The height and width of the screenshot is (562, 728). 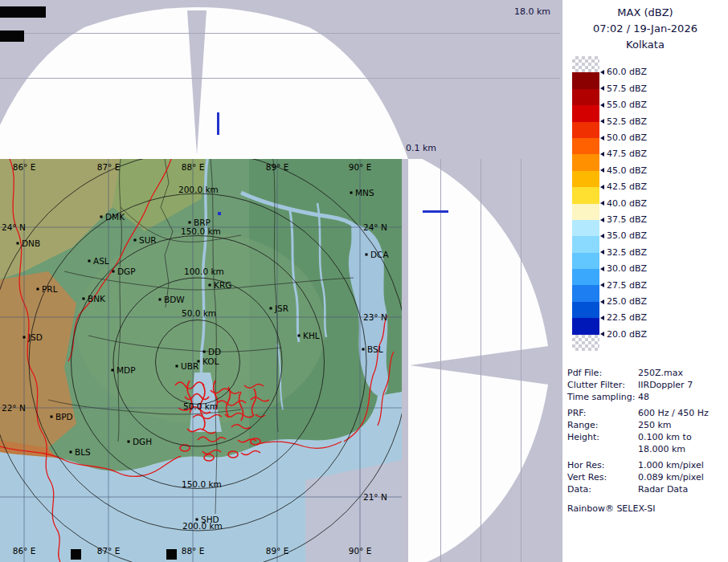 What do you see at coordinates (211, 519) in the screenshot?
I see `city-label: SHD` at bounding box center [211, 519].